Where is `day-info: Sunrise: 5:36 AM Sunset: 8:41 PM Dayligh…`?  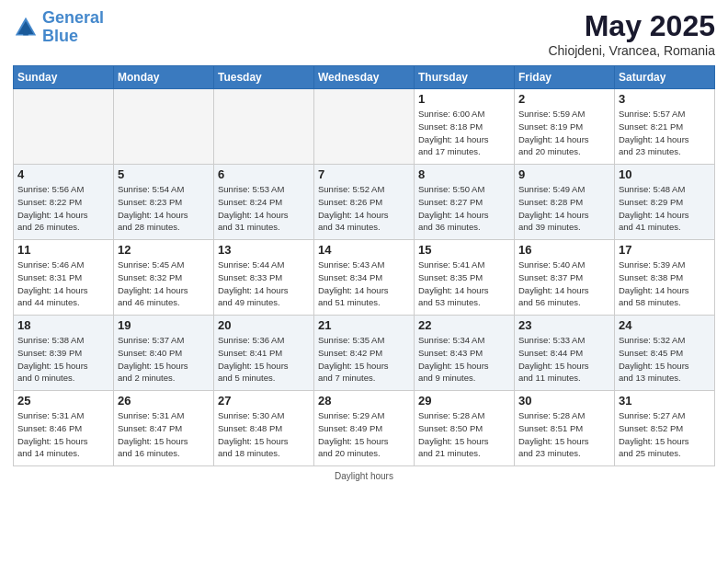
day-info: Sunrise: 5:36 AM Sunset: 8:41 PM Dayligh… is located at coordinates (264, 359).